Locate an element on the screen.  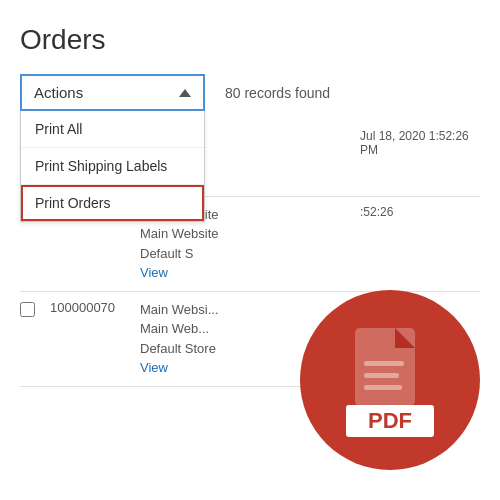
actions-button: Actions is located at coordinates (112, 92).